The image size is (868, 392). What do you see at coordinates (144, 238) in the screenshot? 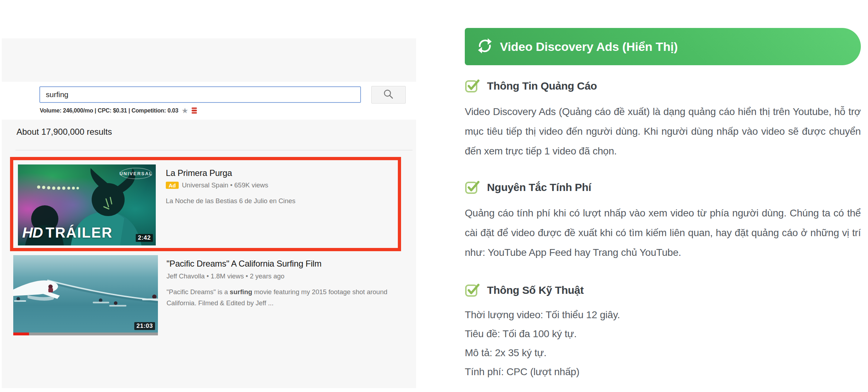
I see `duration-badge: 2:42` at bounding box center [144, 238].